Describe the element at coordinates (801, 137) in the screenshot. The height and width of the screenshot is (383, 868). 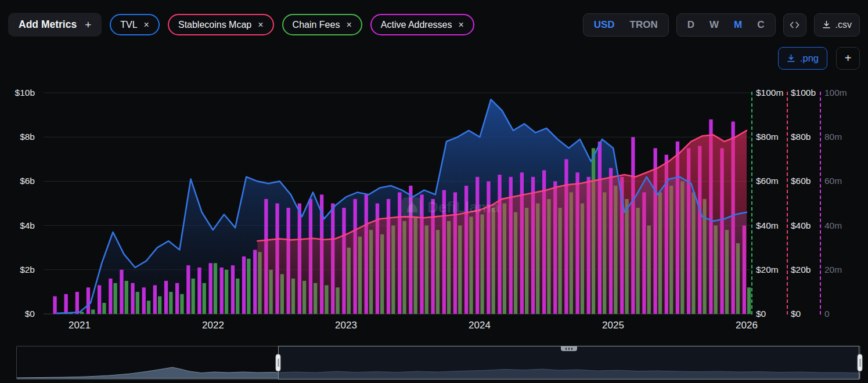
I see `y-axis-stablecoins-tick: $80b` at that location.